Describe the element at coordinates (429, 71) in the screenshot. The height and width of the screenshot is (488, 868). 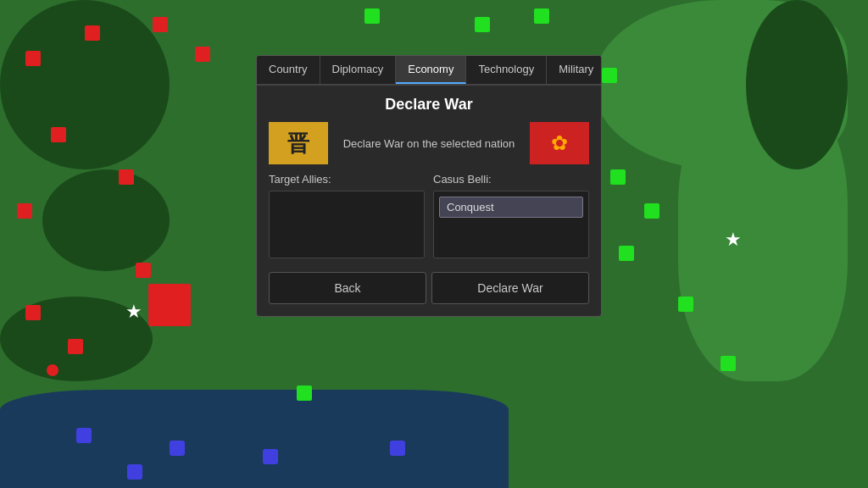
I see `tabs-bar: Country Diplomacy Economy Technology Mil…` at that location.